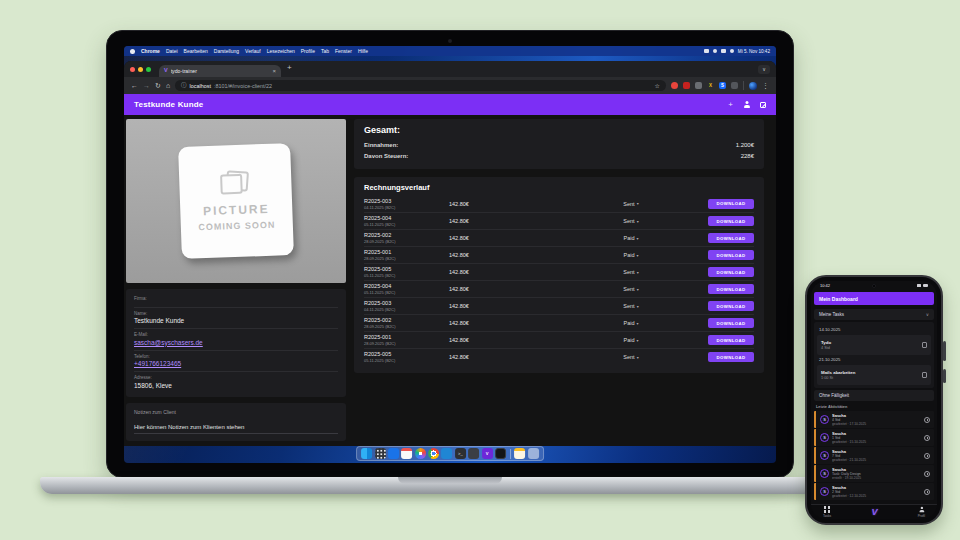 The image size is (960, 540). What do you see at coordinates (559, 238) in the screenshot?
I see `invoice-row: R2025-00228.09.2025 (B2C) 142.80€ Paid▾ …` at bounding box center [559, 238].